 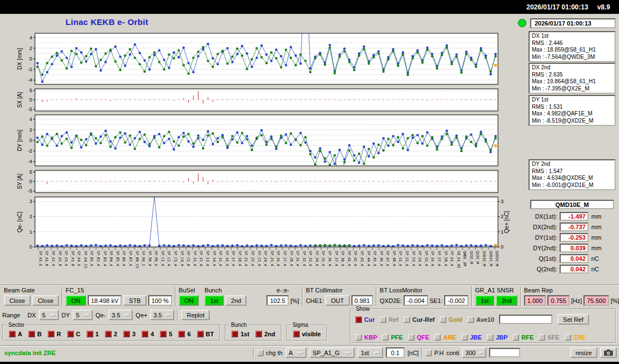 What do you see at coordinates (137, 260) in the screenshot?
I see `svg-text: SP_B8_C5` at bounding box center [137, 260].